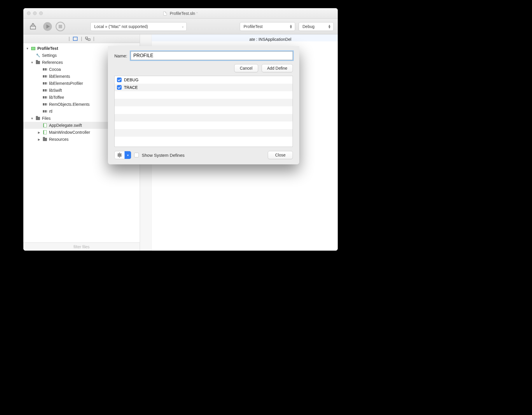 The image size is (532, 415). What do you see at coordinates (139, 27) in the screenshot?
I see `target-selector: Local » ("Mac" not supported) ⌄` at bounding box center [139, 27].